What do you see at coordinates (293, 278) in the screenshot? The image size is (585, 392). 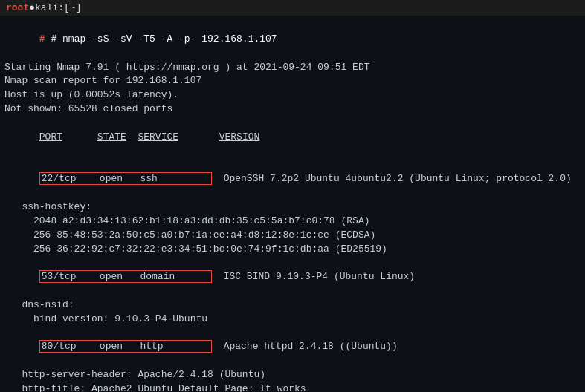 I see `port-53-line: 53/tcp open domain ISC BIND 9.10.3-P4 (U…` at bounding box center [293, 278].